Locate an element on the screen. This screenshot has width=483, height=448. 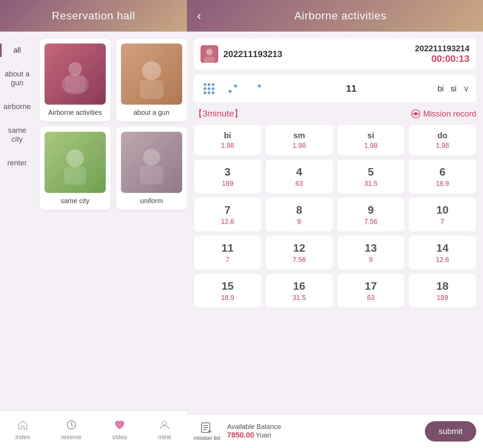
category-card-airborne: Airborne activities is located at coordinates (75, 80).